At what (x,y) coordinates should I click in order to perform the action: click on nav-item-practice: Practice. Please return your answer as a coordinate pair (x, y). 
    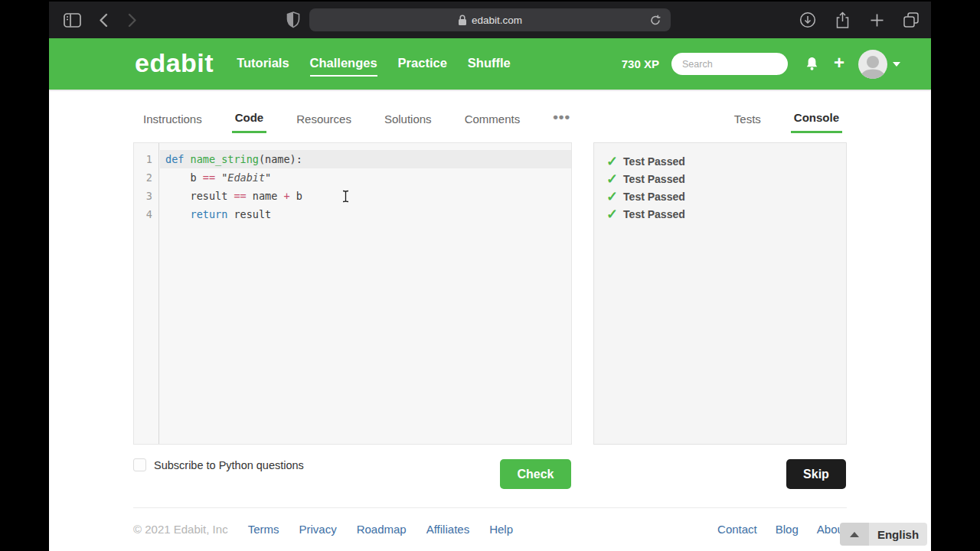
    Looking at the image, I should click on (423, 64).